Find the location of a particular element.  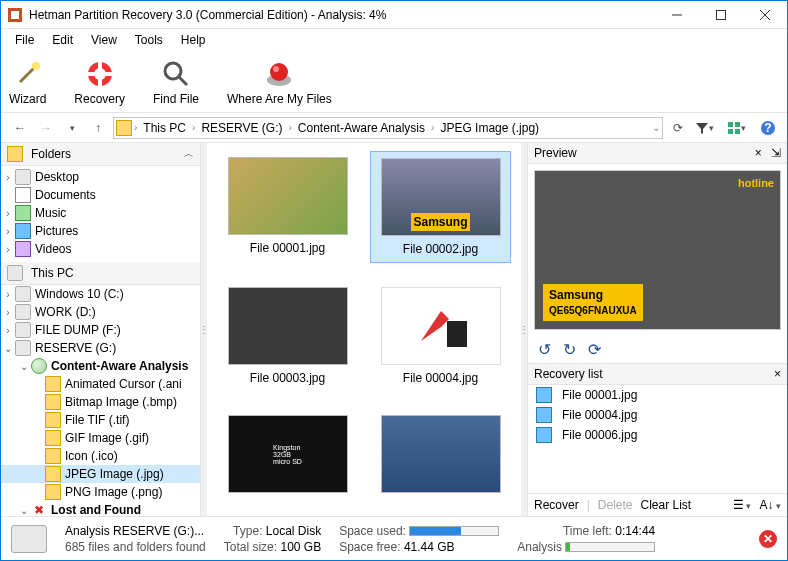

chevron-up-icon: ︿ is located at coordinates (189, 154).